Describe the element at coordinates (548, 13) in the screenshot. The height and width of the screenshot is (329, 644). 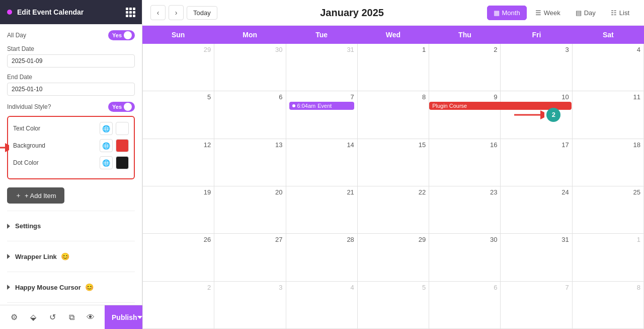
I see `view-week-button: ☰ Week` at that location.